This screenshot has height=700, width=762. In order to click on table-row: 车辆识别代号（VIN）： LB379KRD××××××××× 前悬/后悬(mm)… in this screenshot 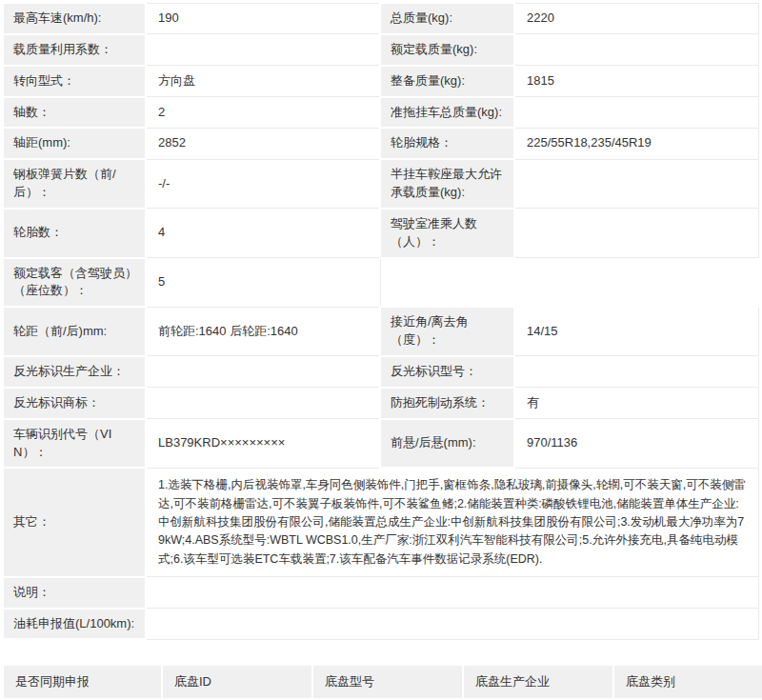, I will do `click(381, 444)`.